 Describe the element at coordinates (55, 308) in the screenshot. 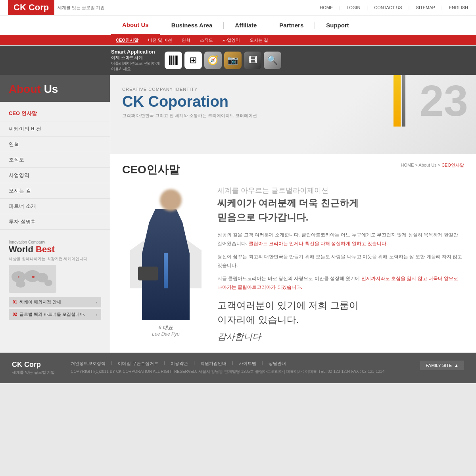

I see `link-list: 01 씨케이 해외지점 안내 › 02 글로벌 해외 파트너를 모집합니다. ›` at that location.